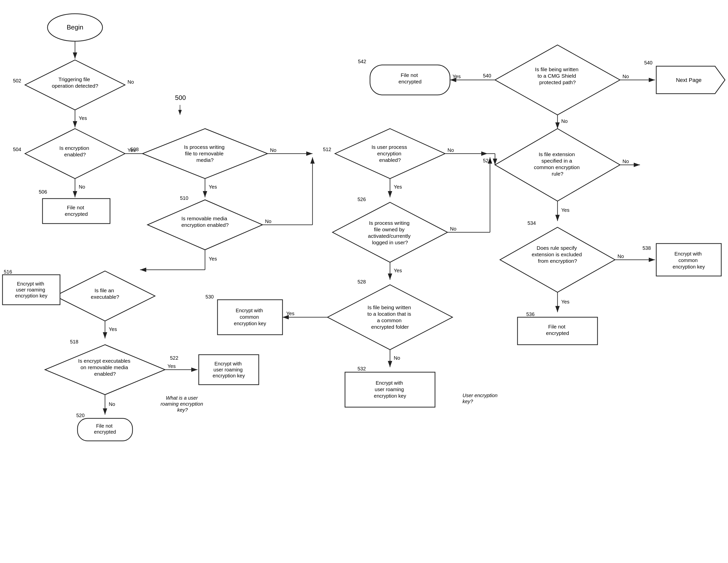 The image size is (728, 563). Describe the element at coordinates (361, 368) in the screenshot. I see `svg-text: 532` at that location.